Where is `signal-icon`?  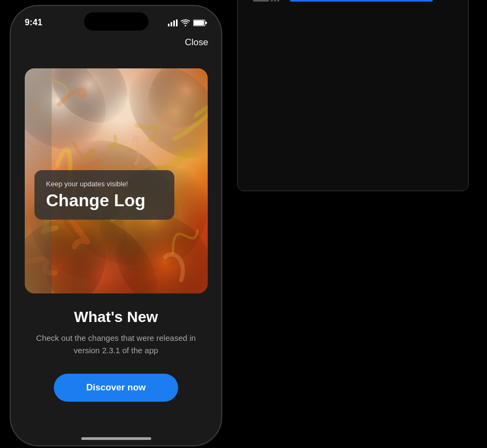
signal-icon is located at coordinates (173, 23).